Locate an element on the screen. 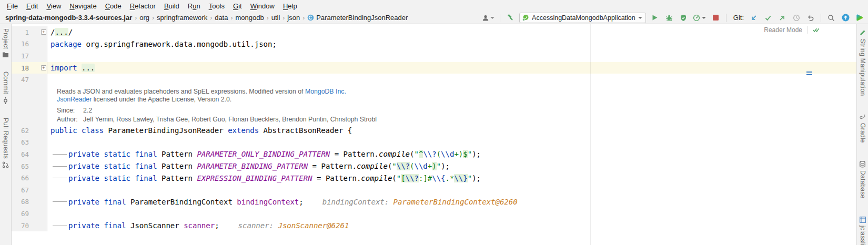  line-number: 47 is located at coordinates (25, 80).